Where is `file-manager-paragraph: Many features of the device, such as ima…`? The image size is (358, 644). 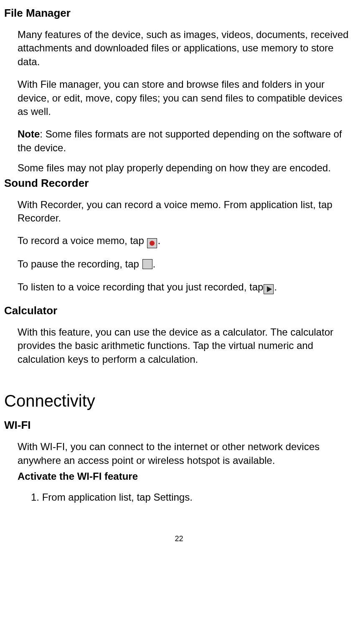
file-manager-paragraph: Many features of the device, such as ima… is located at coordinates (185, 48).